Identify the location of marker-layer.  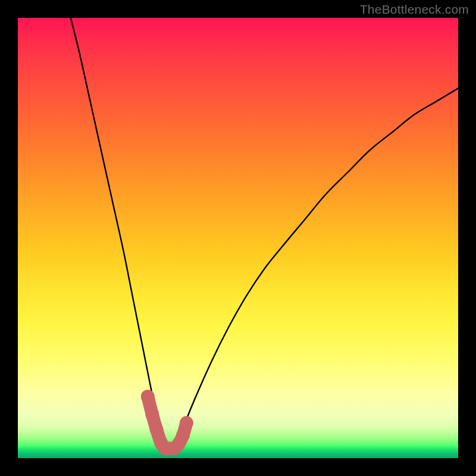
(167, 422).